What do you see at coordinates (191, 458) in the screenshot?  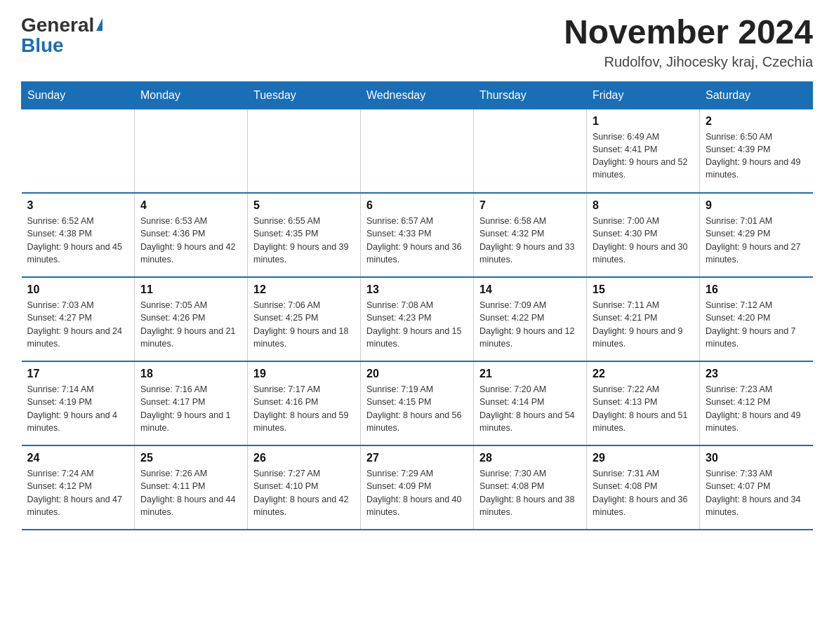 I see `day-number: 25` at bounding box center [191, 458].